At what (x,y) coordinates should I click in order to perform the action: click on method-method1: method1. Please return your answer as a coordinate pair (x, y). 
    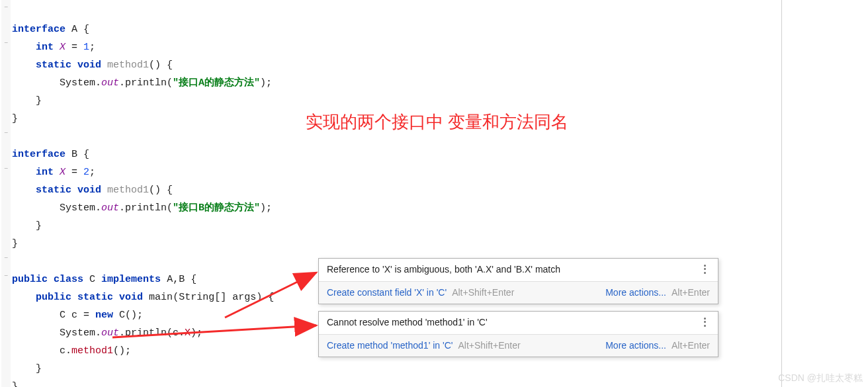
    Looking at the image, I should click on (128, 65).